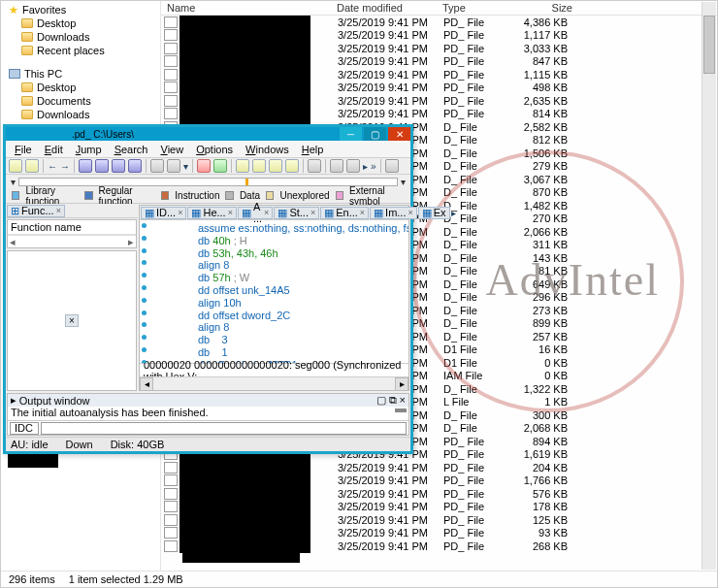 This screenshot has width=718, height=588. I want to click on column-headers: Name Date modified Type Size, so click(439, 8).